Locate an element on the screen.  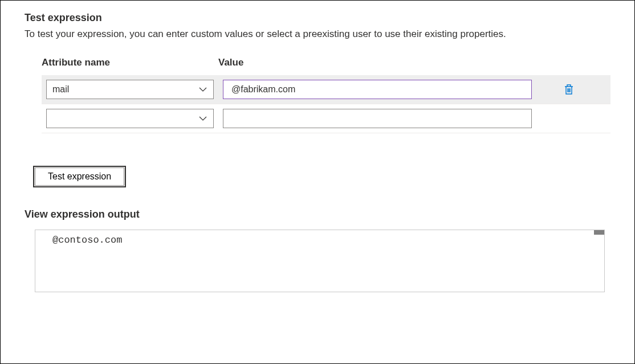
section-title: Test expression is located at coordinates (317, 18).